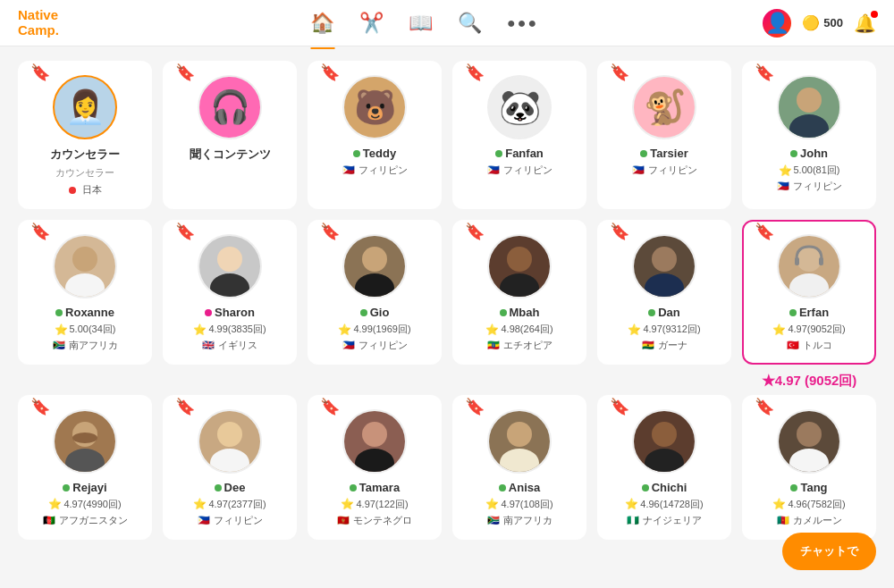 The height and width of the screenshot is (588, 894). I want to click on flag-dan: 🇬🇭, so click(648, 345).